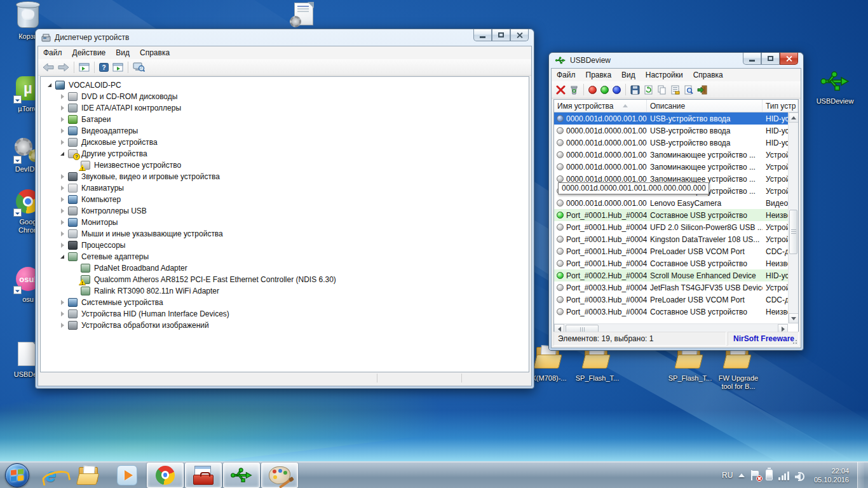 Image resolution: width=868 pixels, height=488 pixels. I want to click on action-center-flag-icon, so click(755, 475).